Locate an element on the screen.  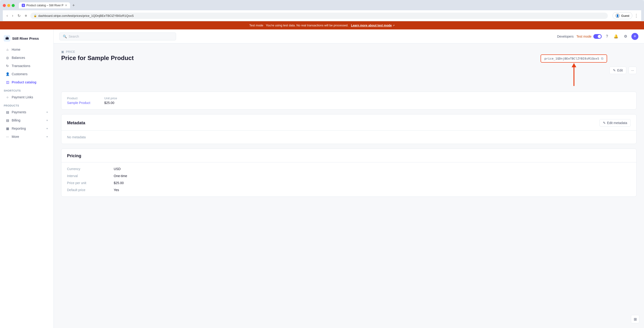
close-window-btn is located at coordinates (4, 6).